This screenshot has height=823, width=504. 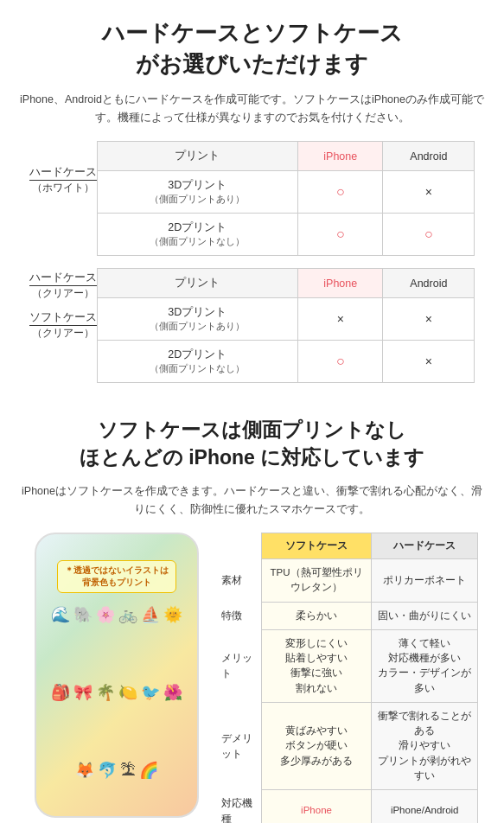 What do you see at coordinates (239, 616) in the screenshot?
I see `compare-row-label: 特徴` at bounding box center [239, 616].